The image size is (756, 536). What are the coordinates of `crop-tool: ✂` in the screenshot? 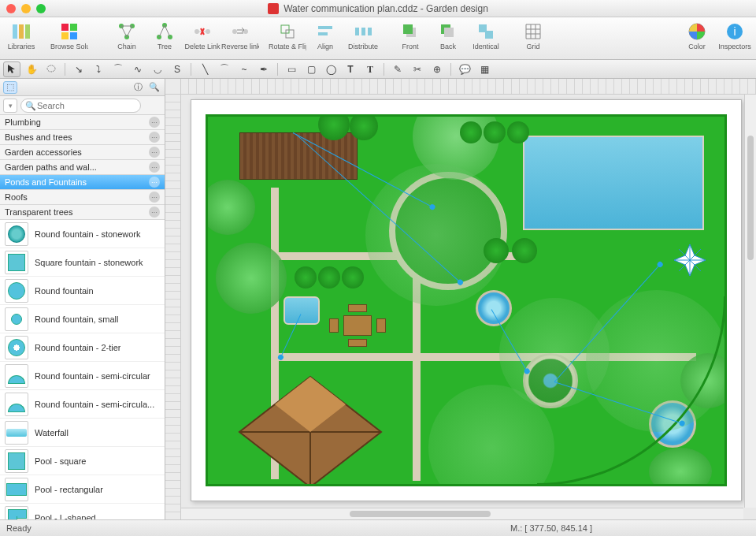 It's located at (417, 69).